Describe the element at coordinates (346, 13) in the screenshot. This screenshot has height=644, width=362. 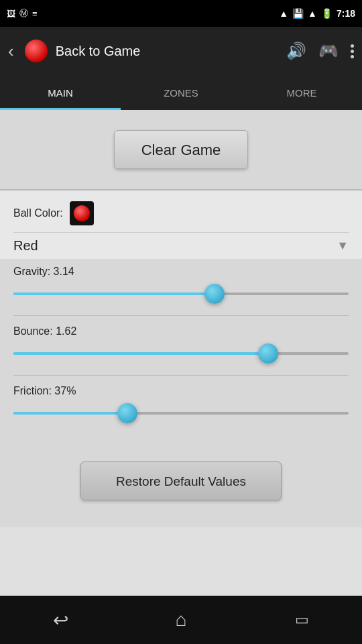
I see `time-display: 7:18` at that location.